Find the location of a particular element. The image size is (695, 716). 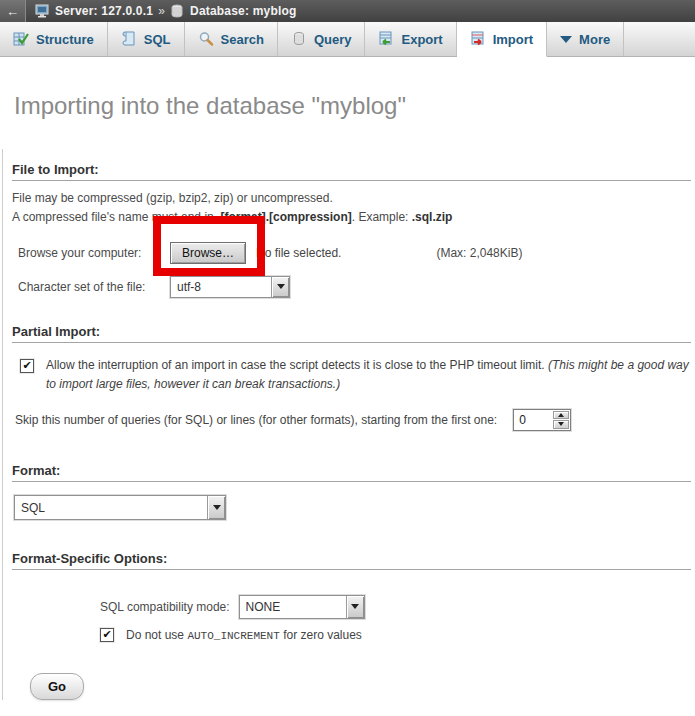

sql-compatibility-label: SQL compatibility mode: is located at coordinates (165, 607).